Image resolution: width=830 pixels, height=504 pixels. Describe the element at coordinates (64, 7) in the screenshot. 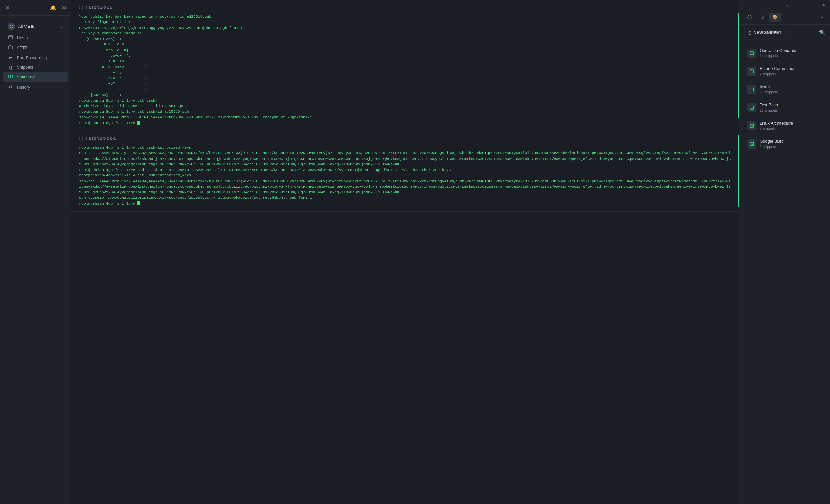

I see `mail-icon: ✉` at that location.